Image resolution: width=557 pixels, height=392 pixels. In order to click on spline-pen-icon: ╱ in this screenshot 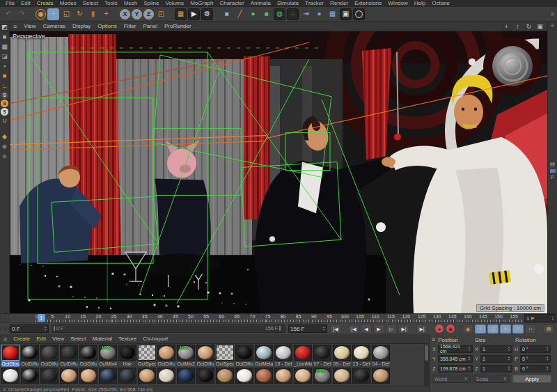, I will do `click(240, 14)`.